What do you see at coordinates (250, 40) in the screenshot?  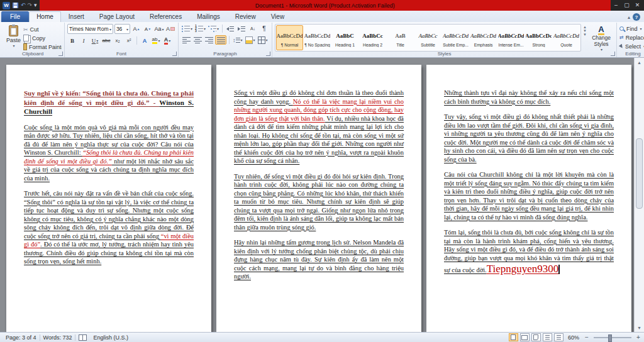 I see `shading-button: ▾` at bounding box center [250, 40].